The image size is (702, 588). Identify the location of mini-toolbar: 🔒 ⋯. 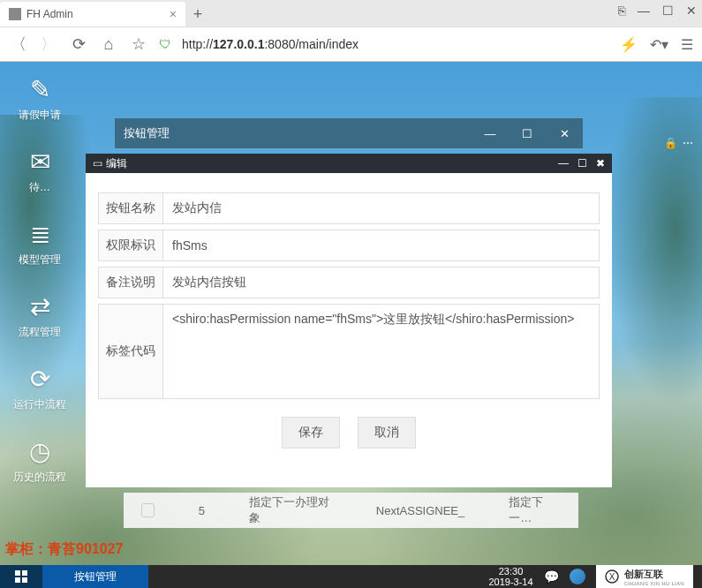
(678, 143).